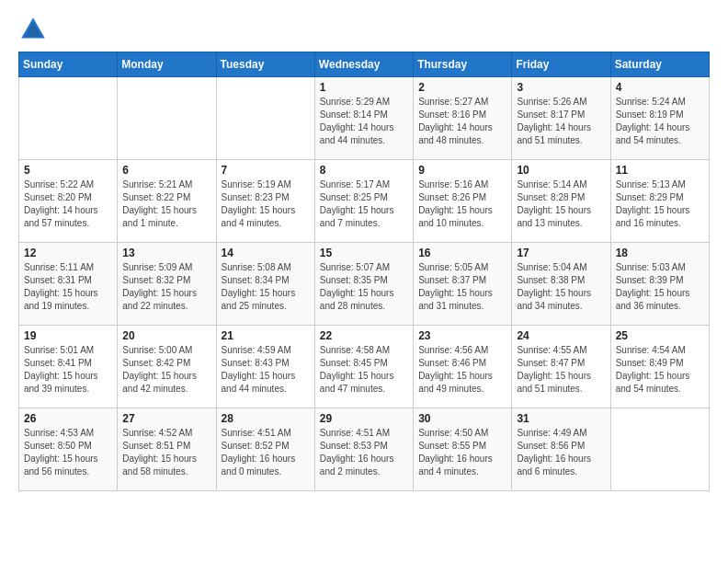 The image size is (728, 563). I want to click on calendar-cell: 17Sunrise: 5:04 AMSunset: 8:38 PMDayligh…, so click(561, 284).